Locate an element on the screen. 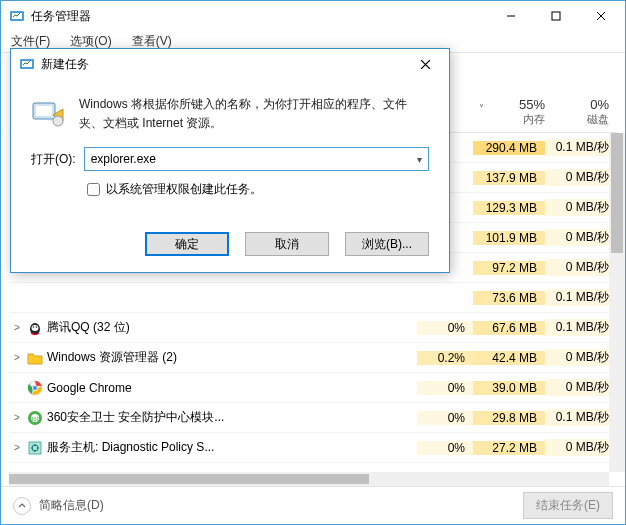  process-row: Google Chrome0%39.0 MB0 MB/秒 is located at coordinates (313, 388).